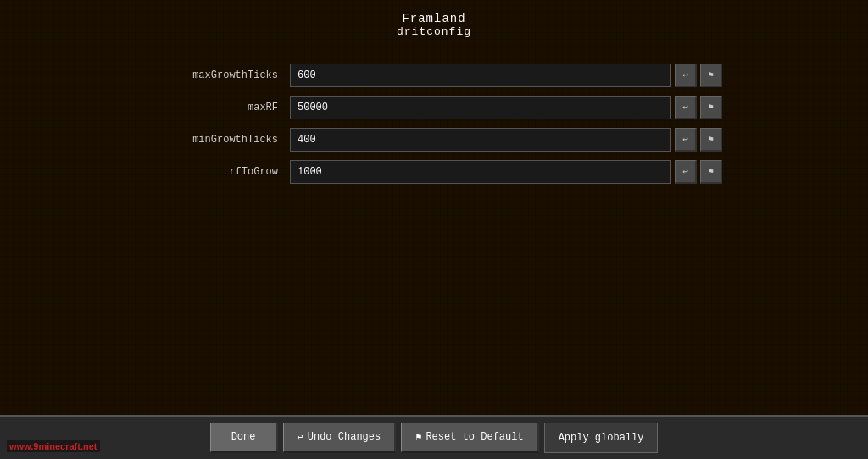 Image resolution: width=868 pixels, height=459 pixels. I want to click on reset-btn-minGrowthTicks: ↩, so click(686, 140).